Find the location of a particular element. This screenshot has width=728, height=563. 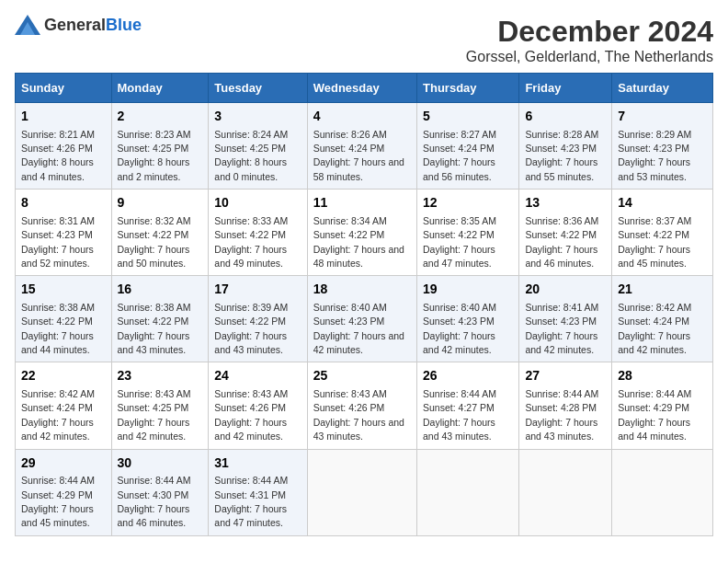

table-row: 24Sunrise: 8:43 AMSunset: 4:26 PMDayligh… is located at coordinates (257, 406).